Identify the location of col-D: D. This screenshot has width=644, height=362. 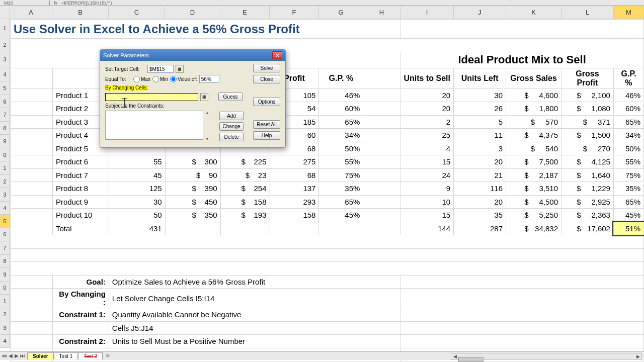
(193, 13).